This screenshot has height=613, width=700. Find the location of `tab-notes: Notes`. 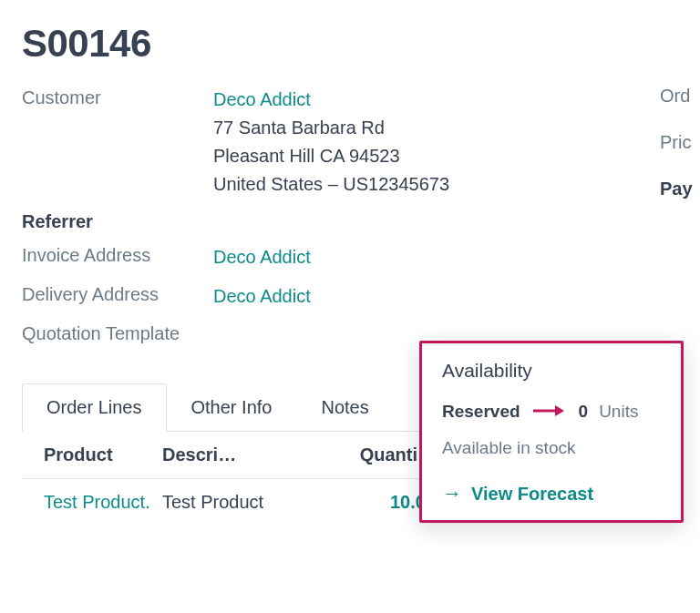

tab-notes: Notes is located at coordinates (345, 408).